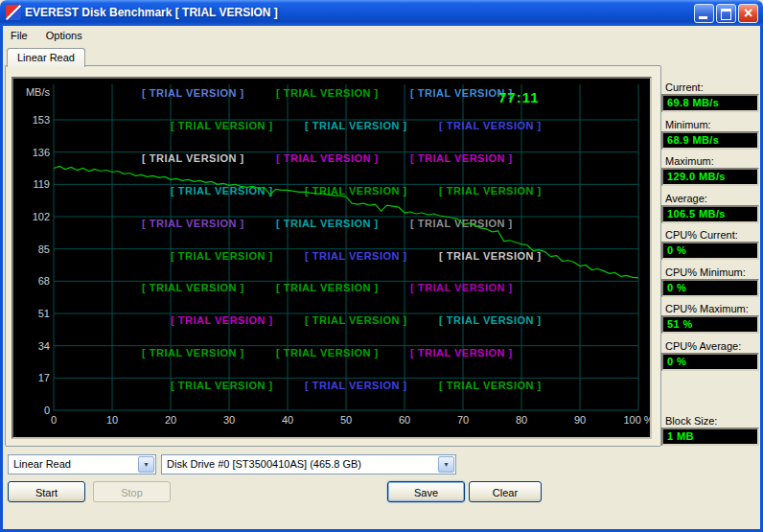  Describe the element at coordinates (41, 217) in the screenshot. I see `y-tick-label: 102` at that location.